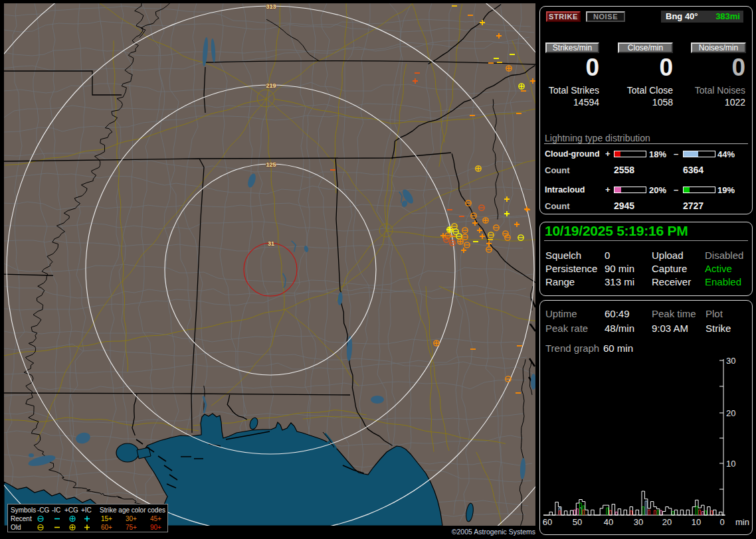  What do you see at coordinates (271, 244) in the screenshot?
I see `svg-text: 31` at bounding box center [271, 244].